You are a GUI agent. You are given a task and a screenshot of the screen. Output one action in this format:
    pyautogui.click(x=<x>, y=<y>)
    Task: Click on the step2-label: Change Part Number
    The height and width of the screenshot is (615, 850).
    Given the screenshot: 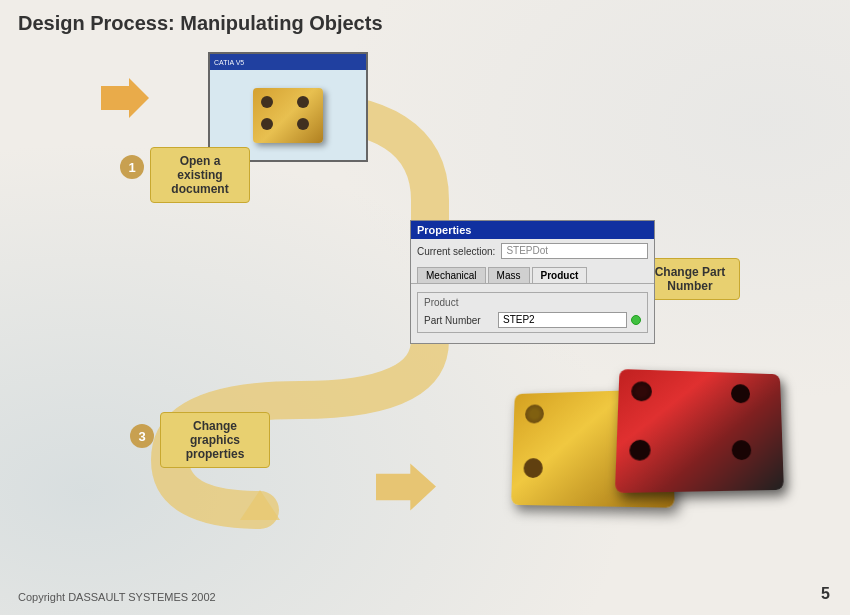 What is the action you would take?
    pyautogui.click(x=690, y=279)
    